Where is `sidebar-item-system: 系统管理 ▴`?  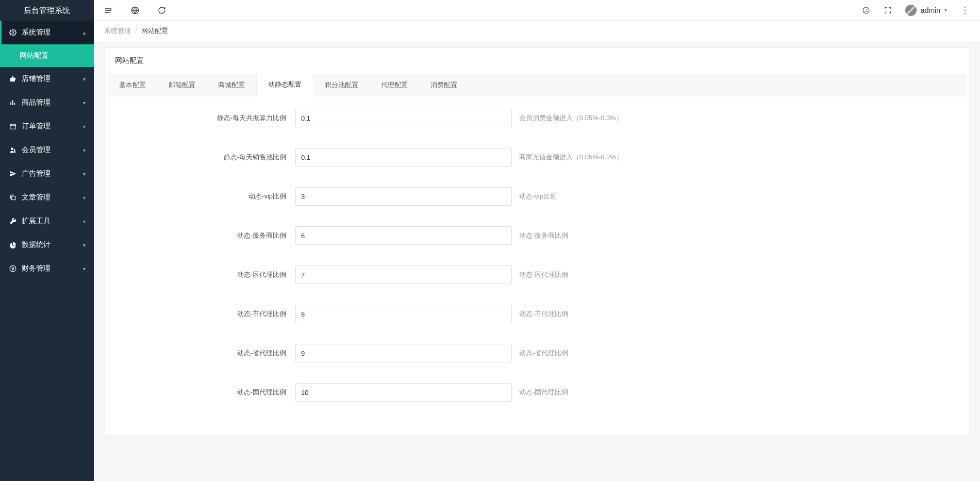
sidebar-item-system: 系统管理 ▴ is located at coordinates (47, 32).